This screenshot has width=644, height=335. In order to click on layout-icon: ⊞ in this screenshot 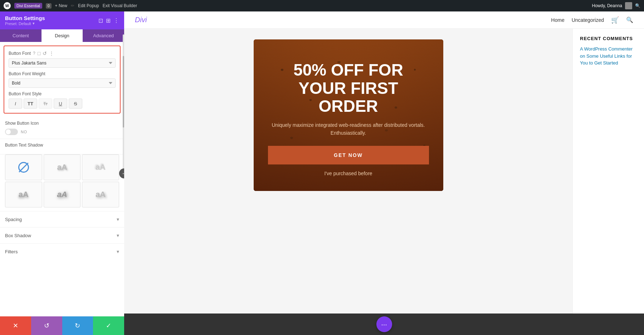, I will do `click(108, 21)`.